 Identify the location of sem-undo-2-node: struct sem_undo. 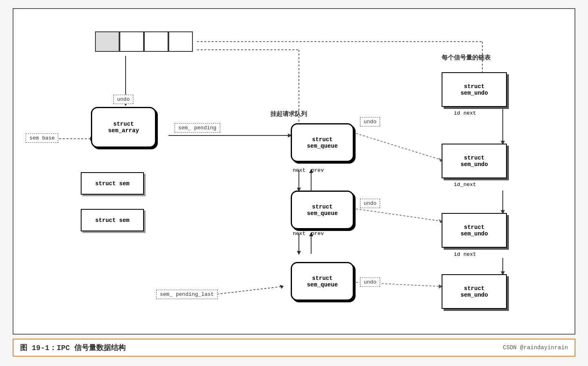
(474, 161).